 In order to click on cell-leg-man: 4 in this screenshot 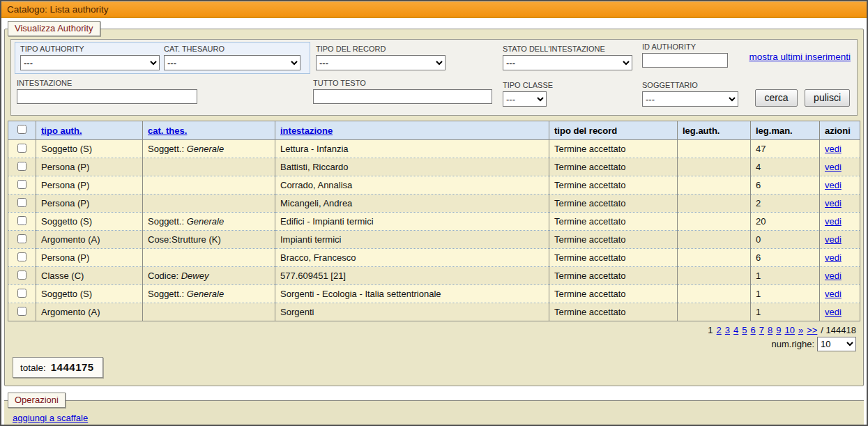, I will do `click(785, 167)`.